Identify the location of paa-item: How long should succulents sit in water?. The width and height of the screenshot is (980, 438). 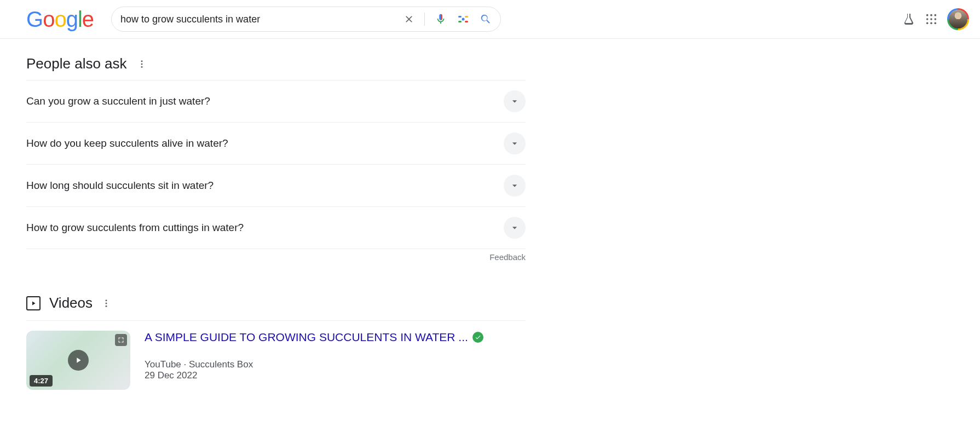
(276, 185).